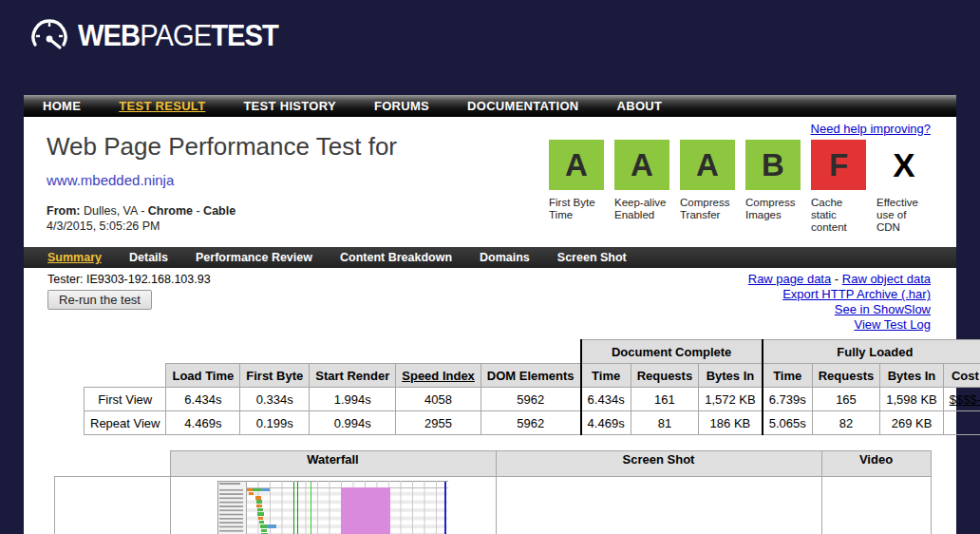 The height and width of the screenshot is (534, 980). I want to click on cell-dc-time: 6.434s, so click(606, 399).